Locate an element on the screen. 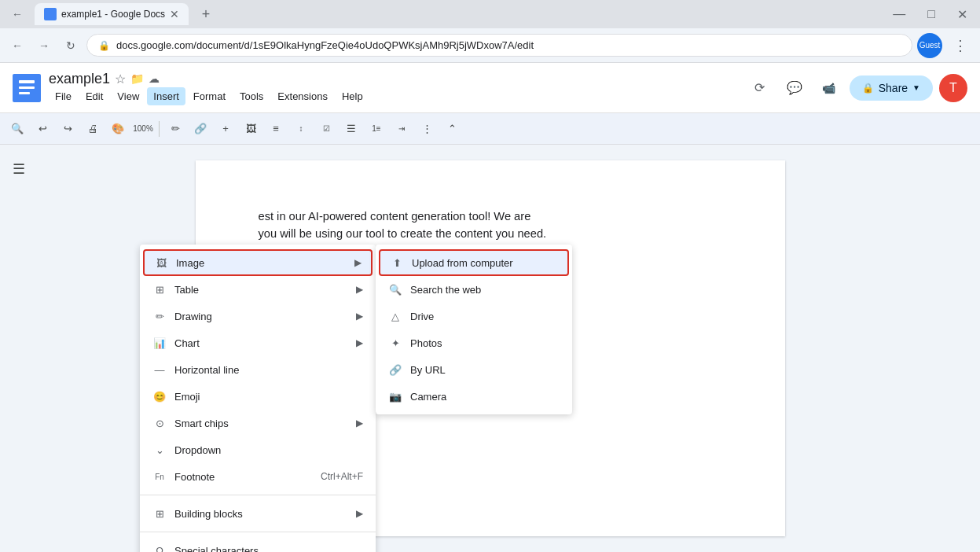 The height and width of the screenshot is (552, 980). menu-tools: Tools is located at coordinates (251, 96).